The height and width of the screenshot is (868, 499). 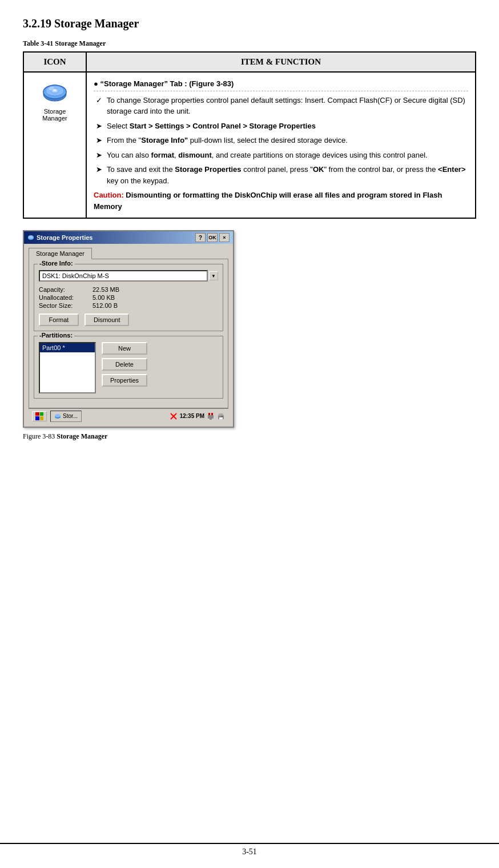 What do you see at coordinates (65, 298) in the screenshot?
I see `unallocated-label: Unallocated:` at bounding box center [65, 298].